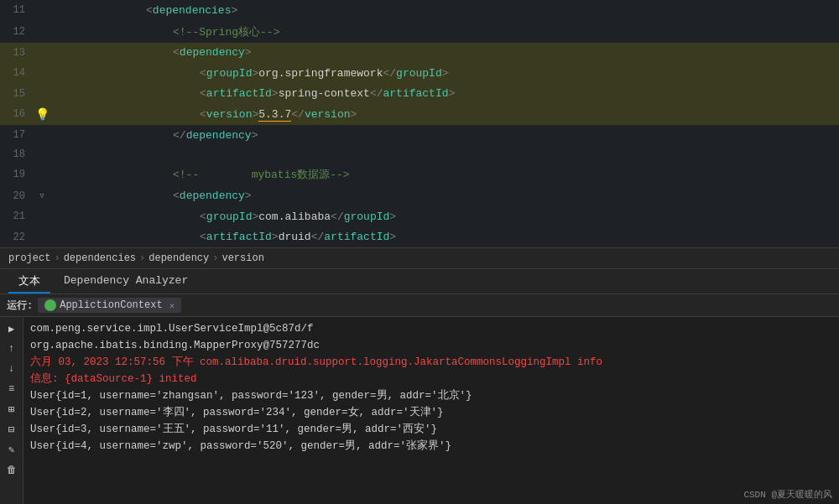  Describe the element at coordinates (100, 258) in the screenshot. I see `breadcrumb-dependencies: dependencies` at that location.